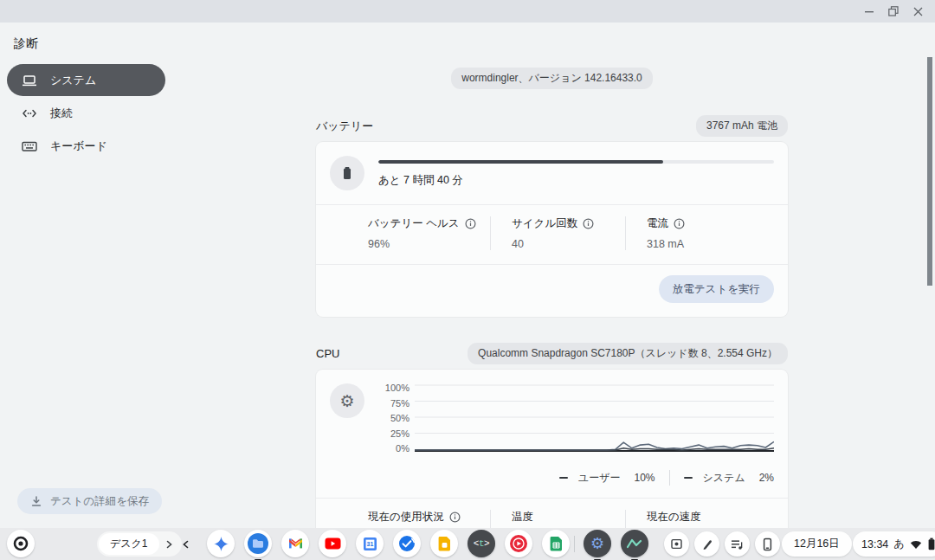 The width and height of the screenshot is (935, 560). What do you see at coordinates (29, 146) in the screenshot?
I see `keyboard-icon` at bounding box center [29, 146].